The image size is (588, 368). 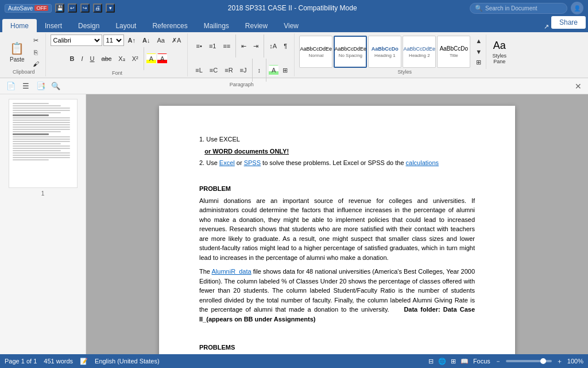 What do you see at coordinates (465, 361) in the screenshot?
I see `view-reading-icon: 📖` at bounding box center [465, 361].